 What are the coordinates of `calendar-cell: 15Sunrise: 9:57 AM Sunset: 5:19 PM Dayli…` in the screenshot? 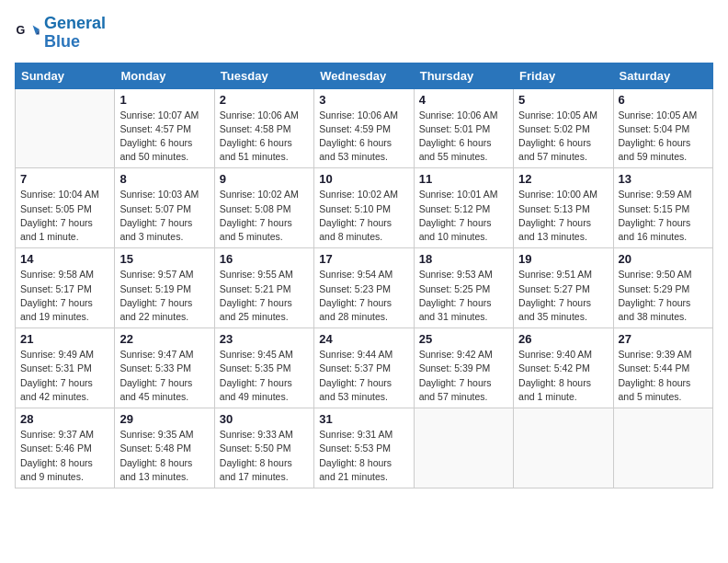 It's located at (165, 289).